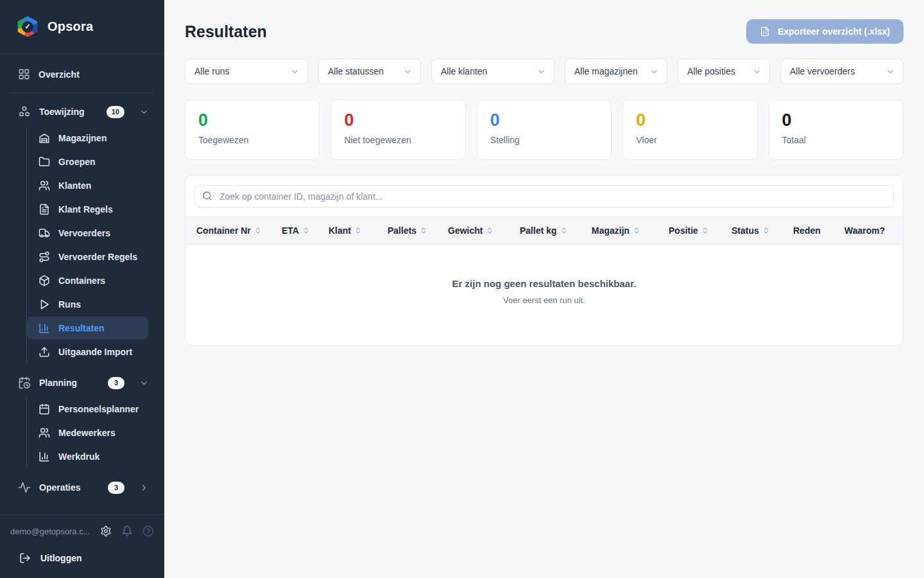 The height and width of the screenshot is (578, 924). I want to click on sidebar-section-planning: Planning 3, so click(82, 383).